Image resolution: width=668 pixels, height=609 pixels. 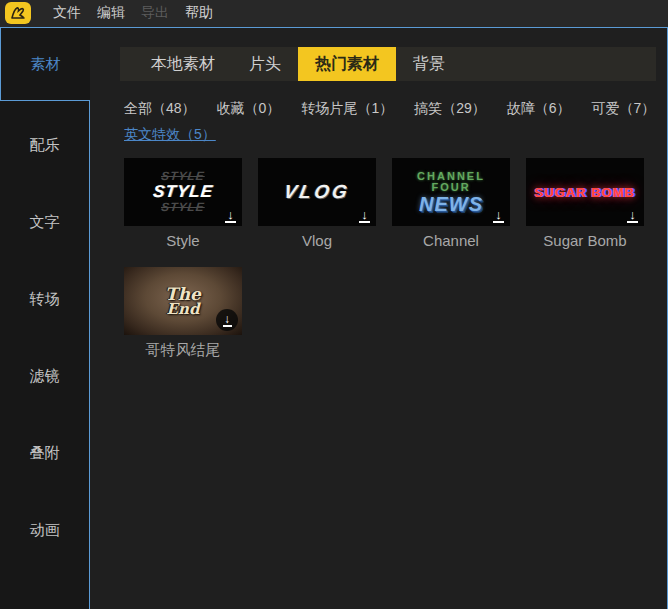 What do you see at coordinates (111, 12) in the screenshot?
I see `menu-item-edit: 编辑` at bounding box center [111, 12].